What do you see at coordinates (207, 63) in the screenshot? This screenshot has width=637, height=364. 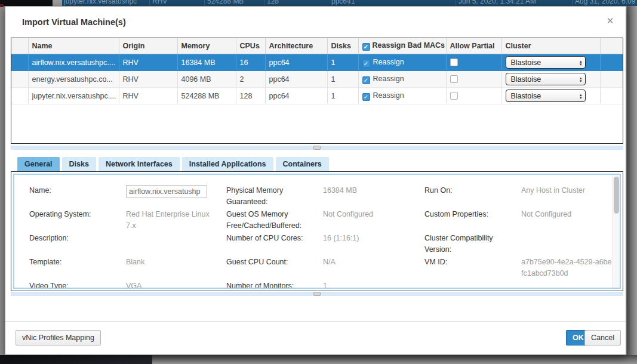 I see `vm-memory: 16384 MB` at bounding box center [207, 63].